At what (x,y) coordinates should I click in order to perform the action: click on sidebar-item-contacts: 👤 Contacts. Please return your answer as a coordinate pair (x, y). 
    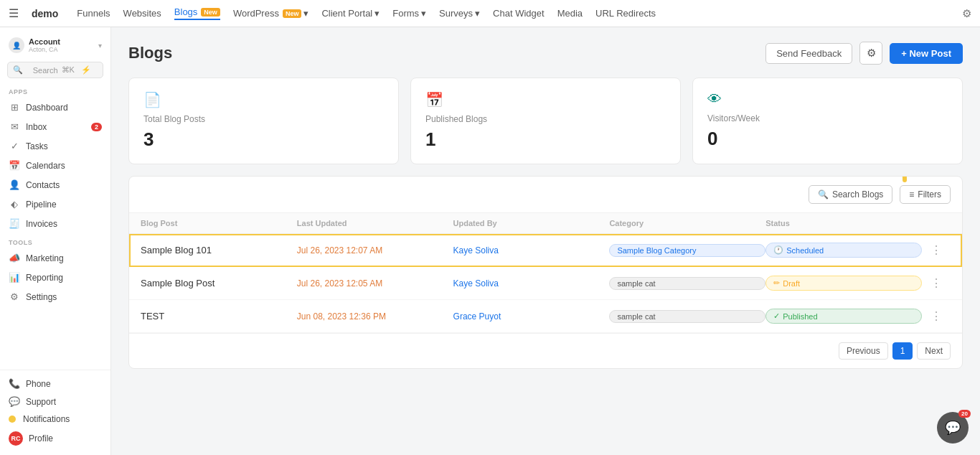
    Looking at the image, I should click on (55, 185).